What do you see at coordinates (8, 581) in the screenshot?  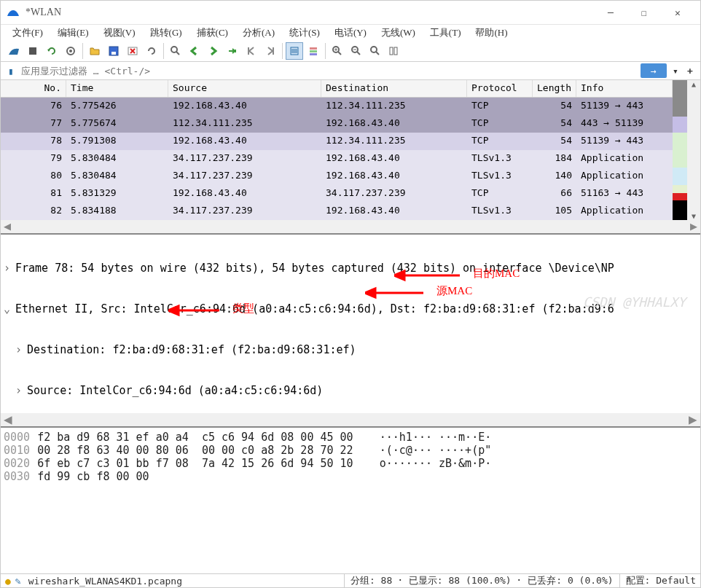 I see `expert-info-icon: ●` at bounding box center [8, 581].